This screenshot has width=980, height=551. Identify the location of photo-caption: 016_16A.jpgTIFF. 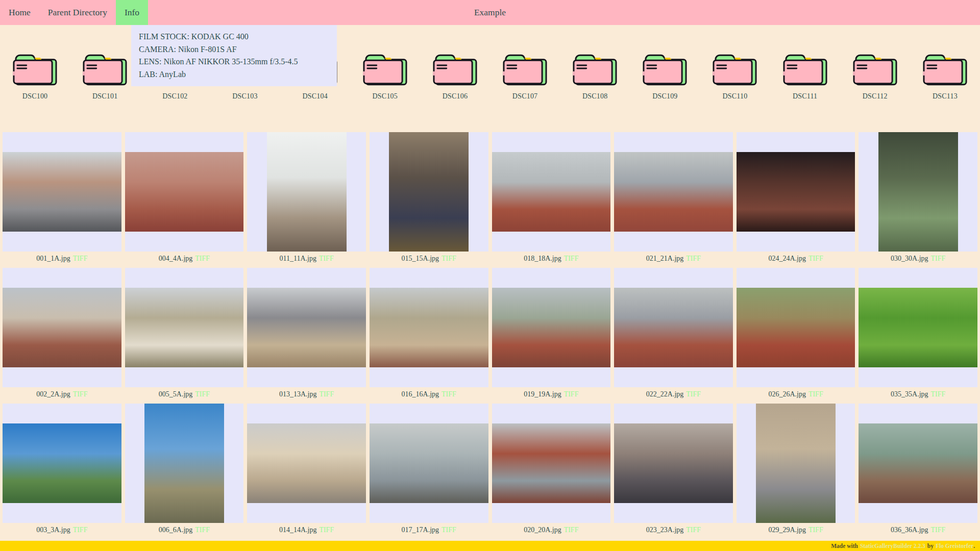
(429, 395).